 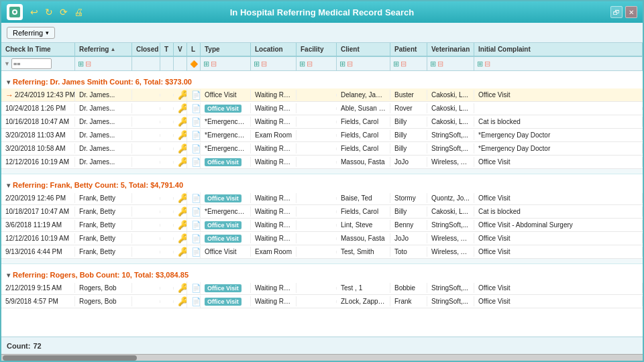 I want to click on sync-icon: ⟳, so click(x=64, y=12).